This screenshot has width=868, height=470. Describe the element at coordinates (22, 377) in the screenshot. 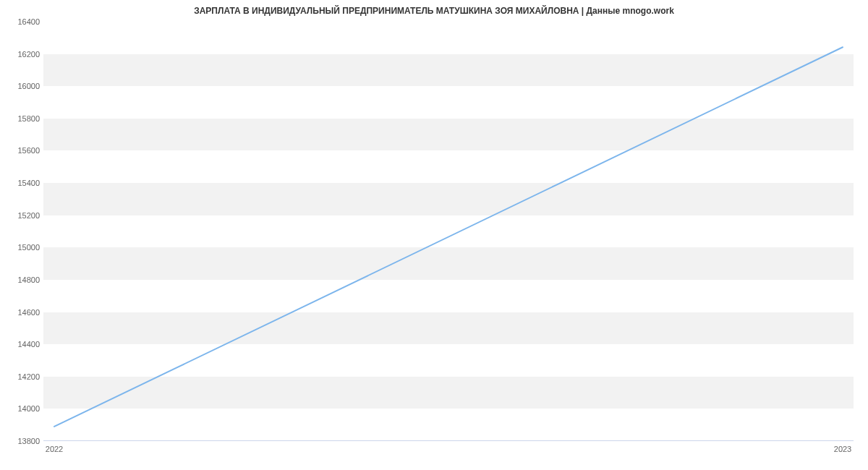

I see `y-tick-label: 14200` at that location.